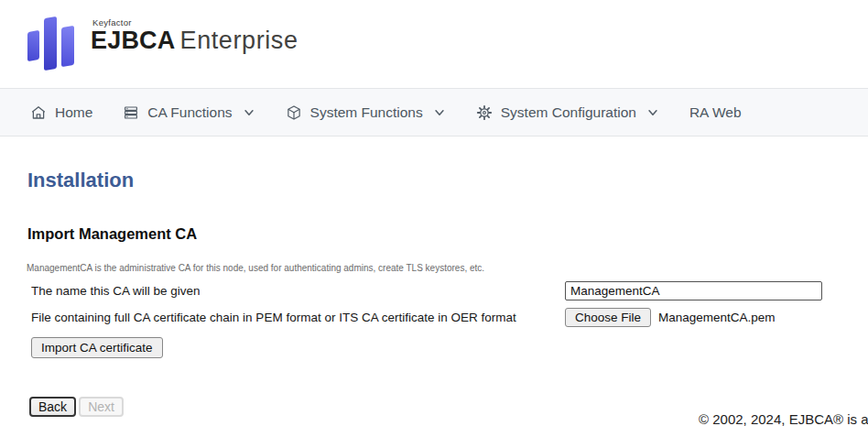  I want to click on nav-item-label: Home, so click(73, 113).